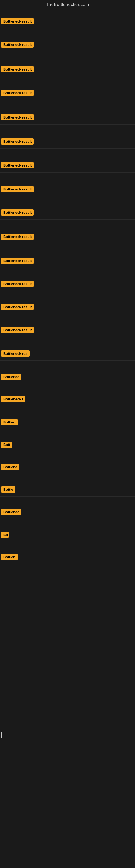 The image size is (135, 868). I want to click on bottleneck-badge-9: Bottleneck result, so click(17, 212).